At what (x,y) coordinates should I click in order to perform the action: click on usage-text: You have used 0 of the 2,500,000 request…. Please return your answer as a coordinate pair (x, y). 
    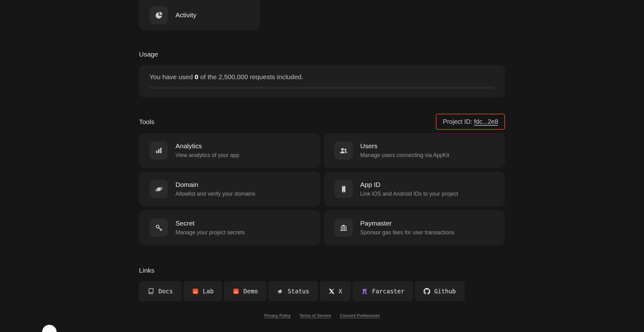
    Looking at the image, I should click on (322, 77).